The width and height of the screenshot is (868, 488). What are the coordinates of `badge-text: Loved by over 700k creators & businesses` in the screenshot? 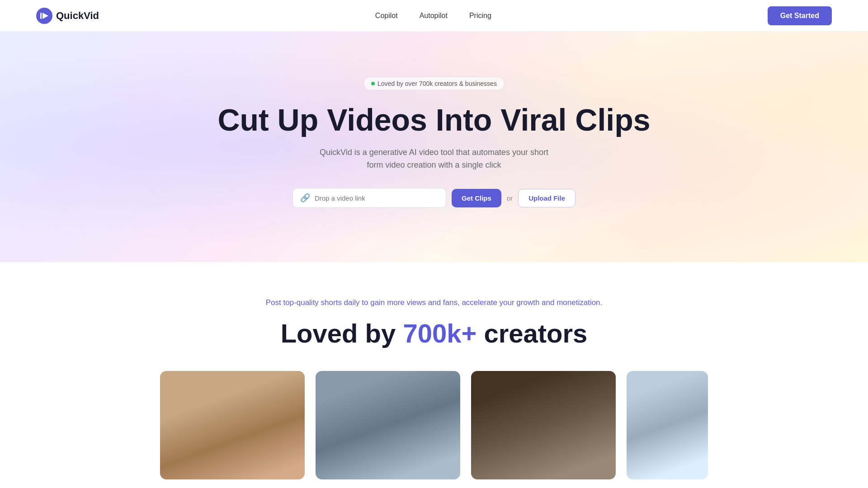 It's located at (437, 84).